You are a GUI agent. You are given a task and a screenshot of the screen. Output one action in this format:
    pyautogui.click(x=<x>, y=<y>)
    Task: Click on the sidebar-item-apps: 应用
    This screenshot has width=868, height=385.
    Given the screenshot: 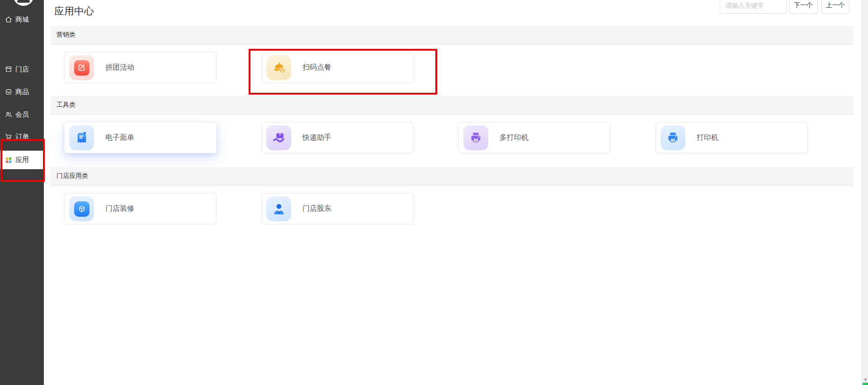 What is the action you would take?
    pyautogui.click(x=22, y=160)
    